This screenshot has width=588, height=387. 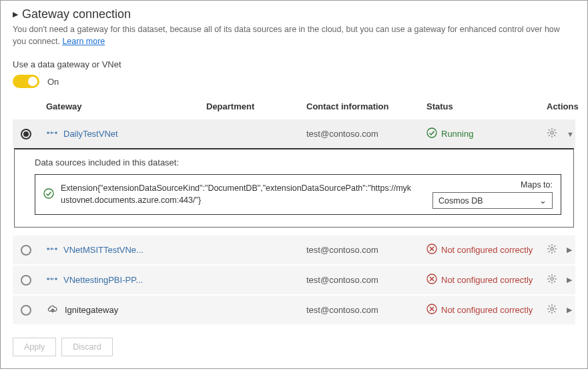 What do you see at coordinates (87, 347) in the screenshot?
I see `discard-button: Discard` at bounding box center [87, 347].